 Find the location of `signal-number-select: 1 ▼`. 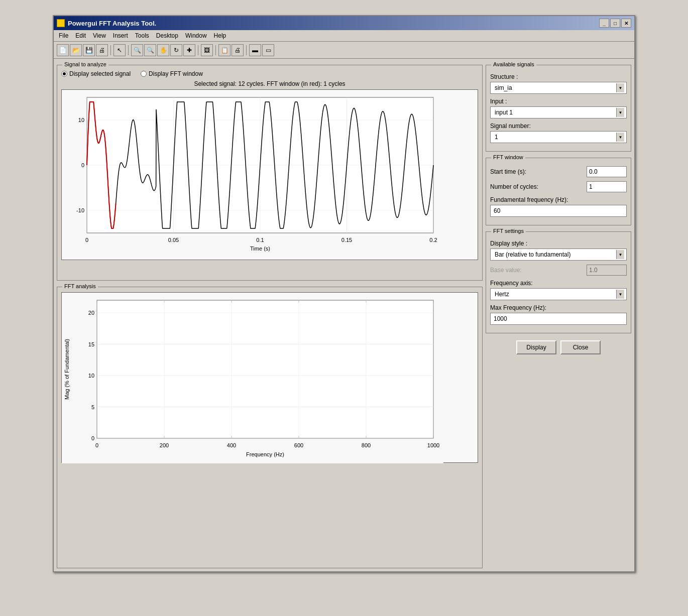

signal-number-select: 1 ▼ is located at coordinates (558, 137).